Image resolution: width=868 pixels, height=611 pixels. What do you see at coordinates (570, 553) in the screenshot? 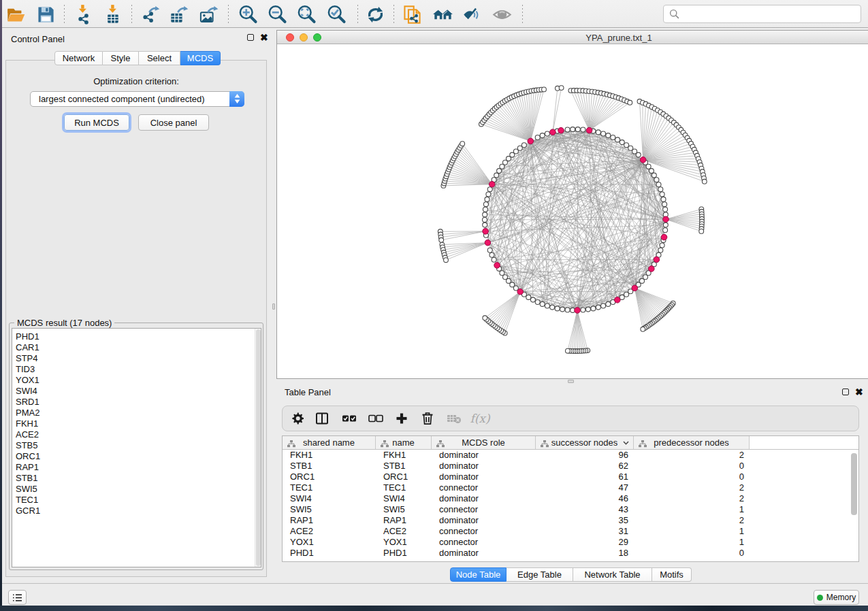
I see `table-row: PHD1PHD1dominator180` at bounding box center [570, 553].